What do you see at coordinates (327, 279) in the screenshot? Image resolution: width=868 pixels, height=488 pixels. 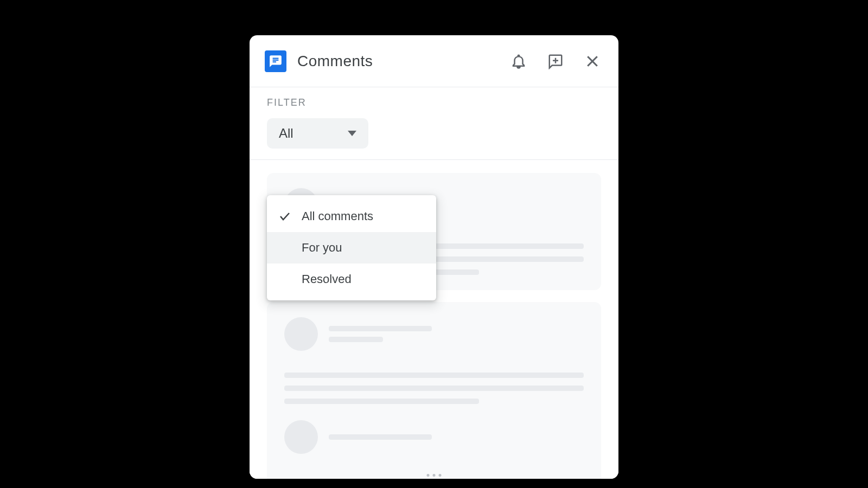 I see `filter-option-label: Resolved` at bounding box center [327, 279].